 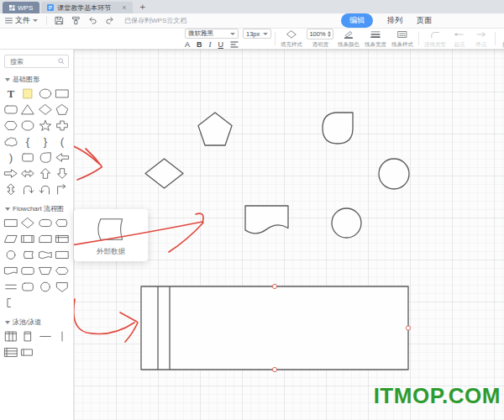 What do you see at coordinates (320, 39) in the screenshot?
I see `transparency-control: 100% 透明度` at bounding box center [320, 39].